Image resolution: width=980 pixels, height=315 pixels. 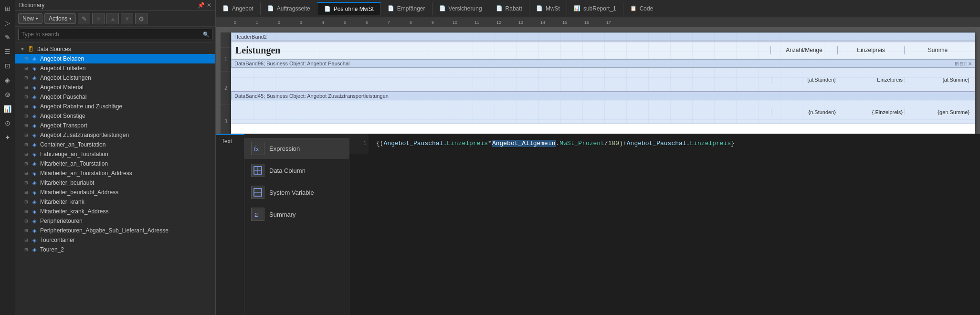 What do you see at coordinates (961, 64) in the screenshot?
I see `databand1-icon-2: ⊟` at bounding box center [961, 64].